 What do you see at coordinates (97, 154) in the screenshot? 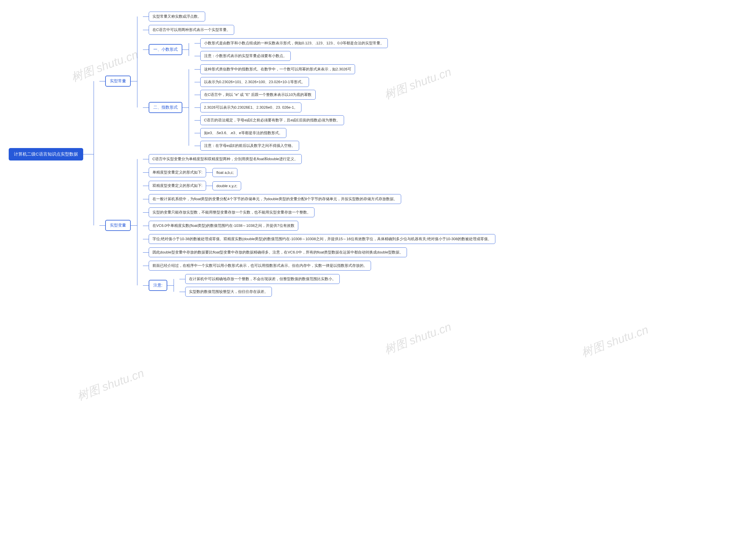
I see `bracket-l1` at bounding box center [97, 154].